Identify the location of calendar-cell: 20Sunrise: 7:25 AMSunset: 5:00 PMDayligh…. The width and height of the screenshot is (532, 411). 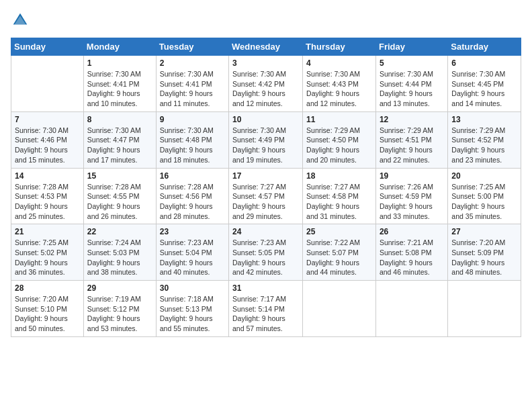
(485, 196).